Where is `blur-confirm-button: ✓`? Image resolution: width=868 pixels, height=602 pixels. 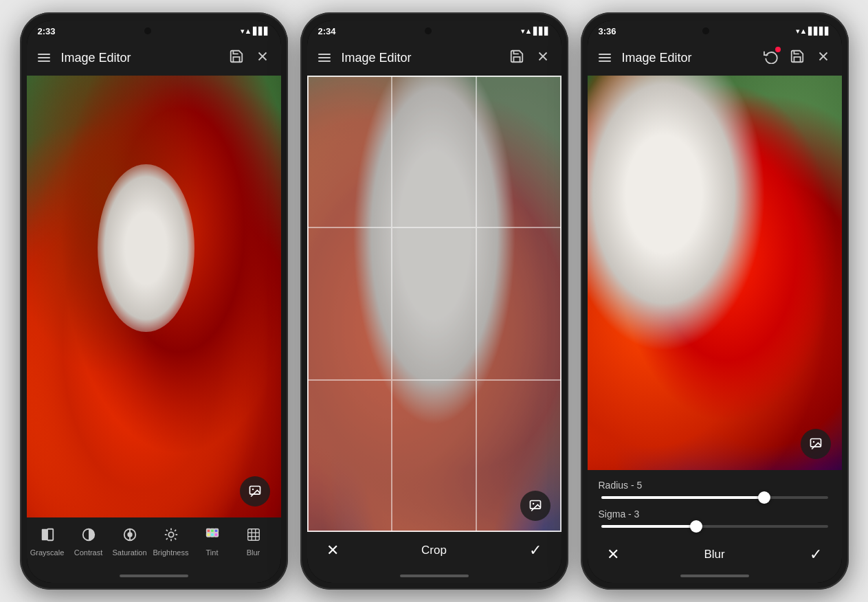
blur-confirm-button: ✓ is located at coordinates (816, 555).